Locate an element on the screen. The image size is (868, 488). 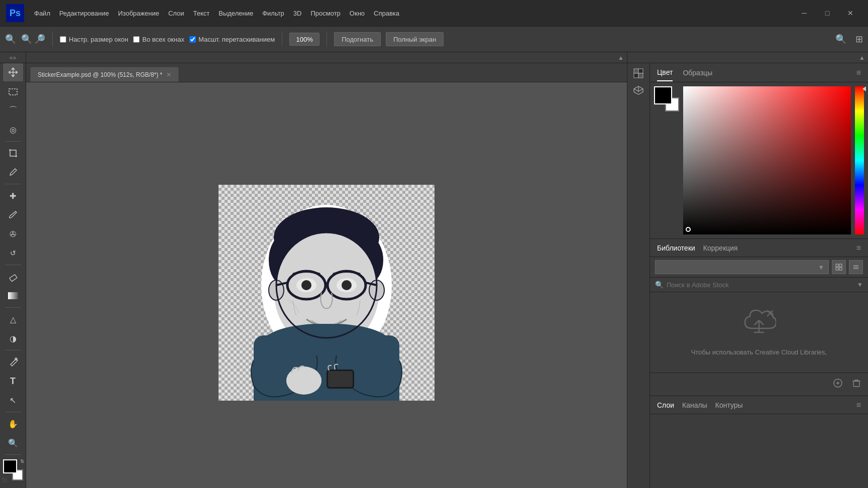
color-gradient-picker is located at coordinates (767, 161).